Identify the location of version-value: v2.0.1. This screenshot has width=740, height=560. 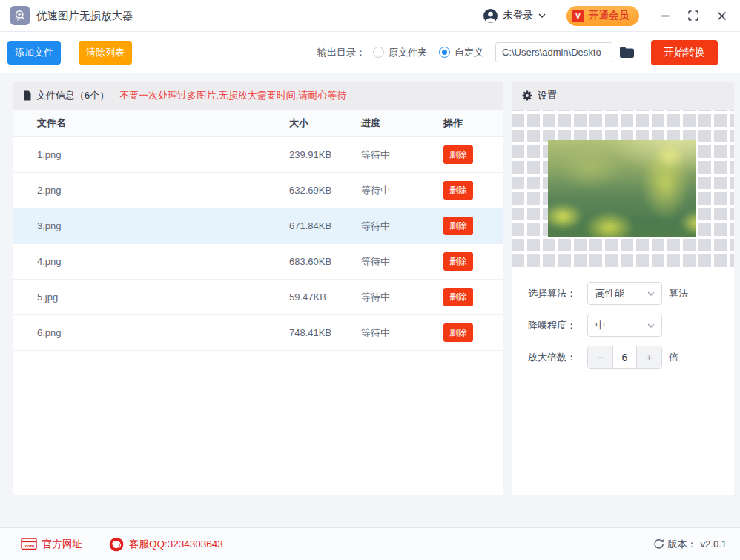
(713, 544).